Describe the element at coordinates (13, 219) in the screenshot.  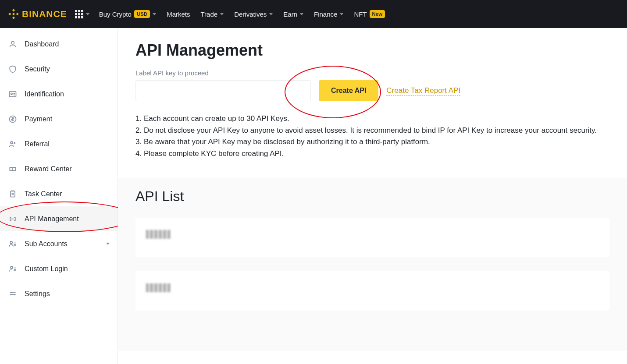
I see `api-icon` at that location.